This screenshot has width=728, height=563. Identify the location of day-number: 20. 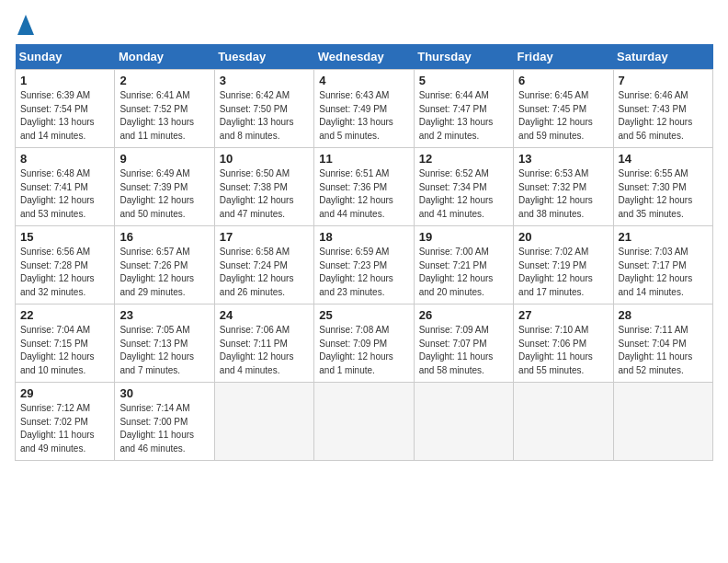
(563, 237).